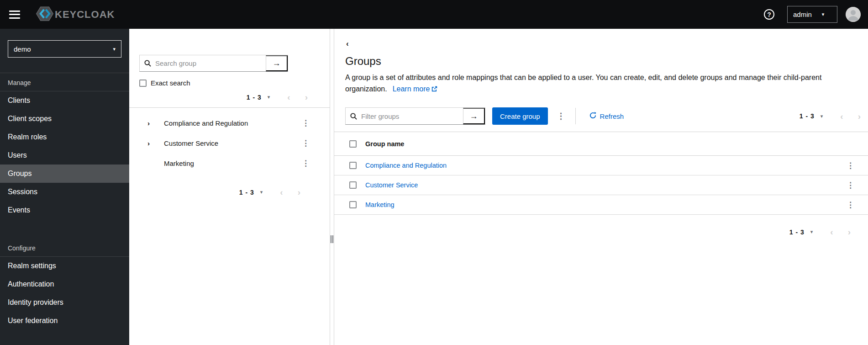  What do you see at coordinates (65, 155) in the screenshot?
I see `sidebar-item-users: Users` at bounding box center [65, 155].